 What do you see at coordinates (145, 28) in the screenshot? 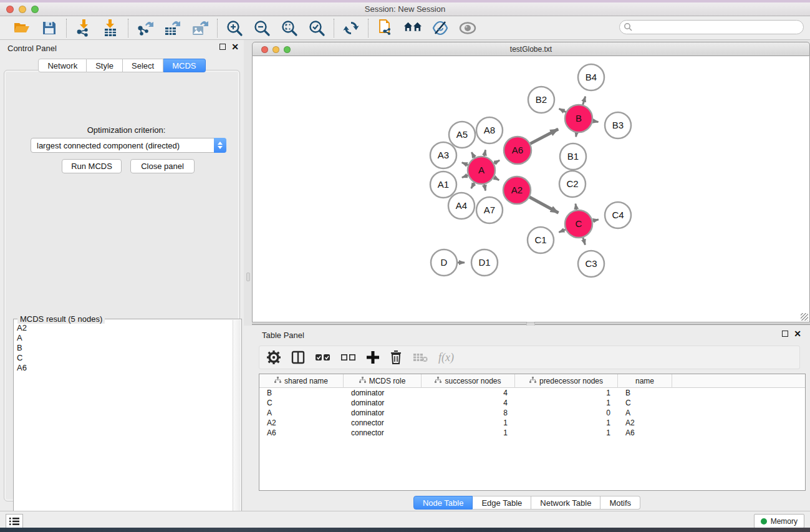
I see `export-network-icon` at bounding box center [145, 28].